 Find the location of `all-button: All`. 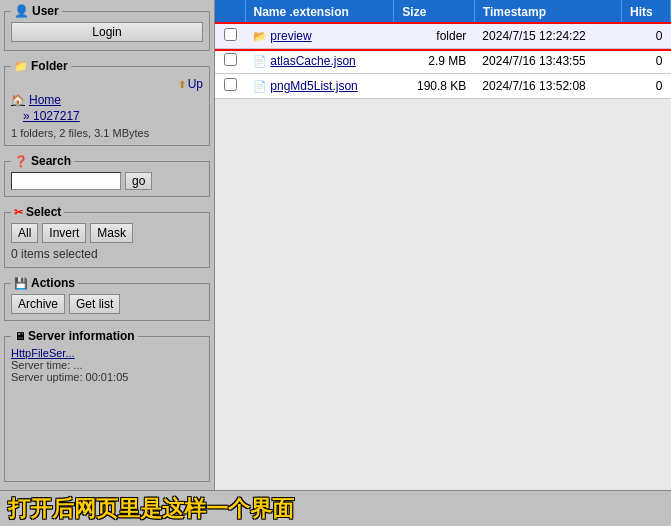

all-button: All is located at coordinates (24, 233).